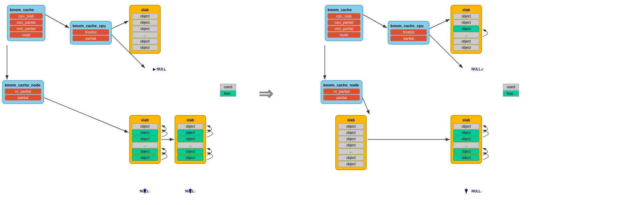  I want to click on left-slab-top-obj-1: object, so click(145, 22).